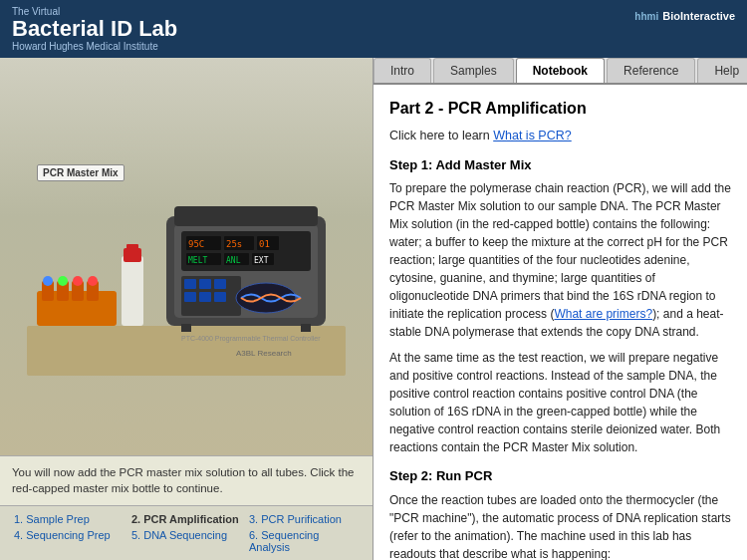 The image size is (747, 560). What do you see at coordinates (560, 260) in the screenshot?
I see `step1-para1: To prepare the polymerase chain reaction…` at bounding box center [560, 260].